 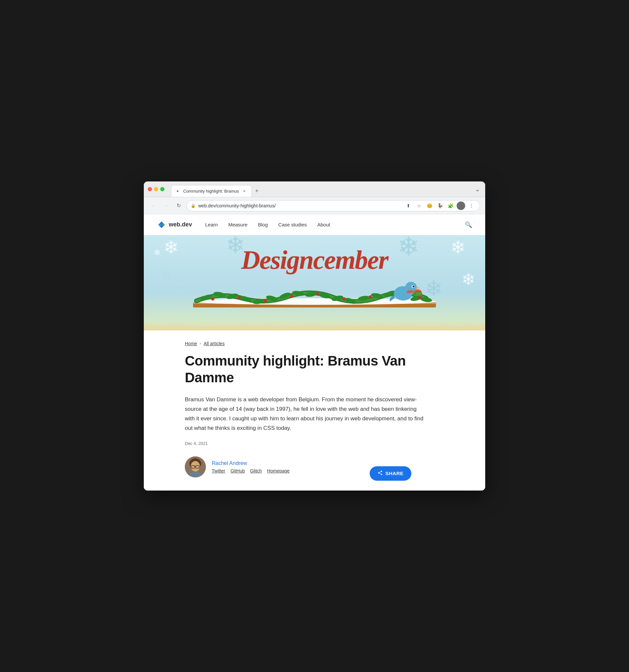 I want to click on nav-links: Learn Measure Blog Case studies About, so click(x=335, y=224).